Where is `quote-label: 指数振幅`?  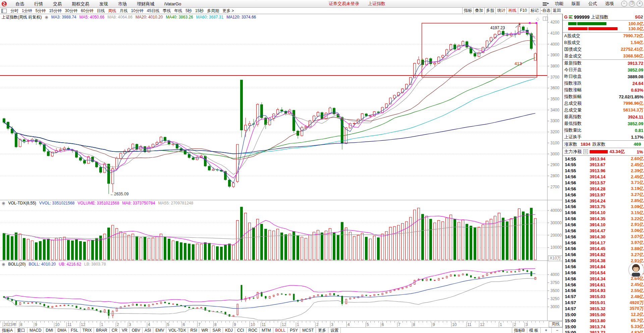
quote-label: 指数振幅 is located at coordinates (573, 97).